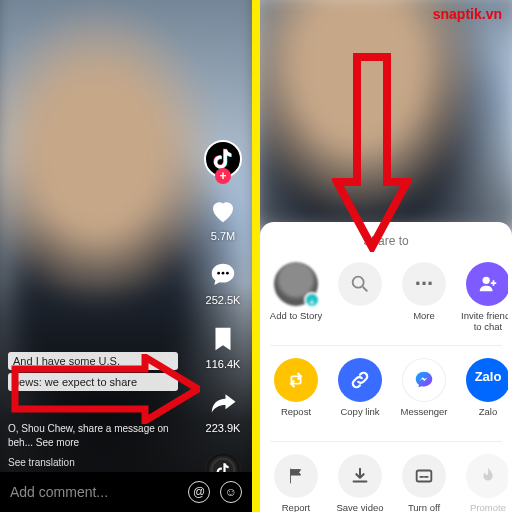 This screenshot has width=512, height=512. Describe the element at coordinates (98, 436) in the screenshot. I see `video-meta-text: O, Shou Chew, share a message on beh... …` at that location.